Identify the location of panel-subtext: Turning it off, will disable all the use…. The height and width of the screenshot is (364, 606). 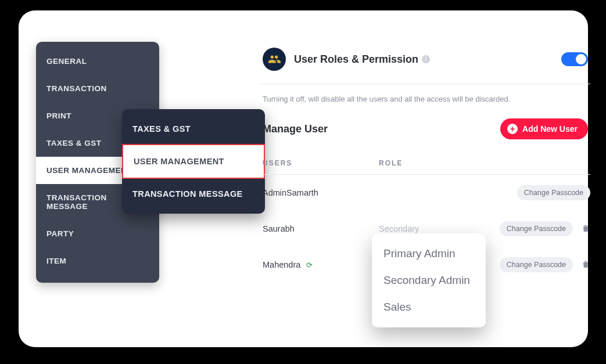
(425, 101).